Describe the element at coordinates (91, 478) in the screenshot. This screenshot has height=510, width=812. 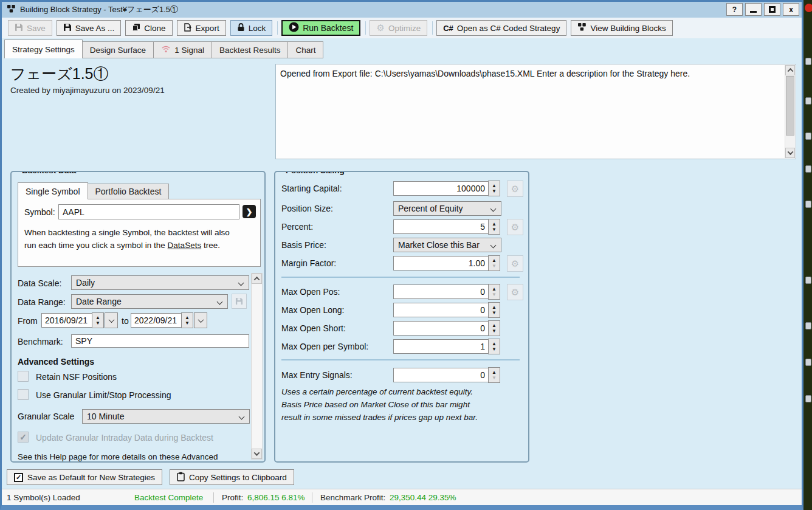
I see `save-default-label: Save as Default for New Strategies` at that location.